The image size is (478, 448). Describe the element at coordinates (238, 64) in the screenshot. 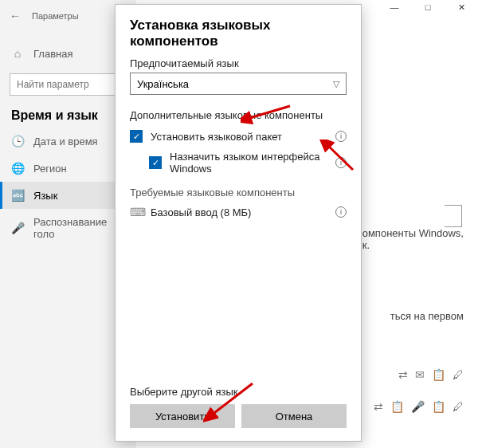

I see `preferred-language-label: Предпочитаемый язык` at that location.